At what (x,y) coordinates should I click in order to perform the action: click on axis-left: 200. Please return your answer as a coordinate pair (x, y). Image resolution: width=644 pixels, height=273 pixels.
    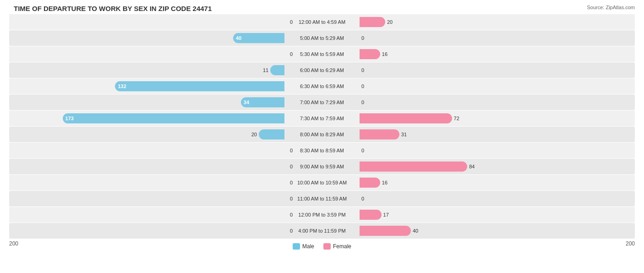
    Looking at the image, I should click on (14, 245).